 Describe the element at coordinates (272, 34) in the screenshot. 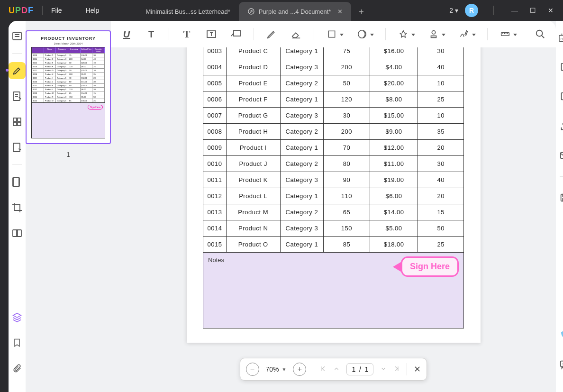

I see `pencil-icon` at that location.